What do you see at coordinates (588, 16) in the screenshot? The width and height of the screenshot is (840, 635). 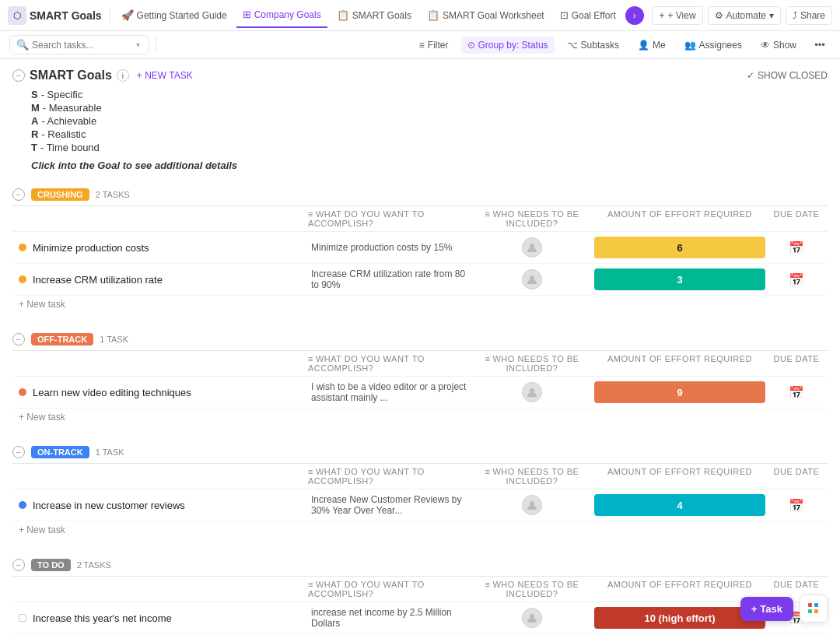 I see `tab-goal-effort: ⊡ Goal Effort` at bounding box center [588, 16].